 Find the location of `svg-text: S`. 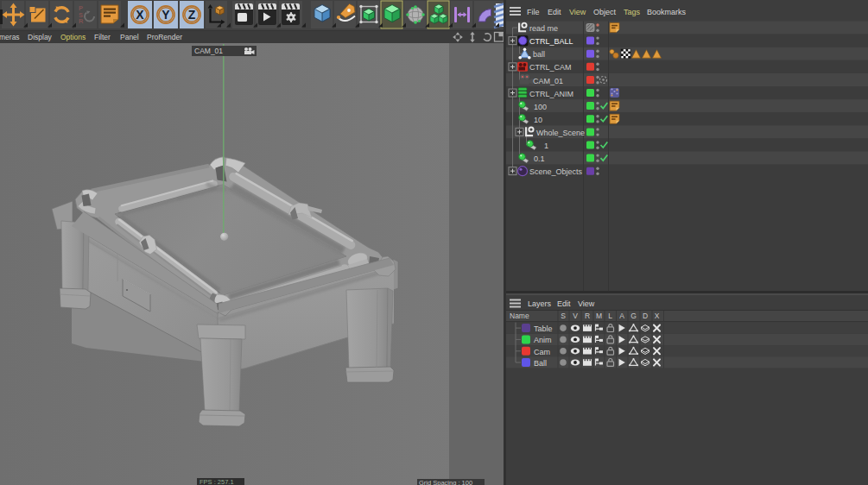

svg-text: S is located at coordinates (563, 316).